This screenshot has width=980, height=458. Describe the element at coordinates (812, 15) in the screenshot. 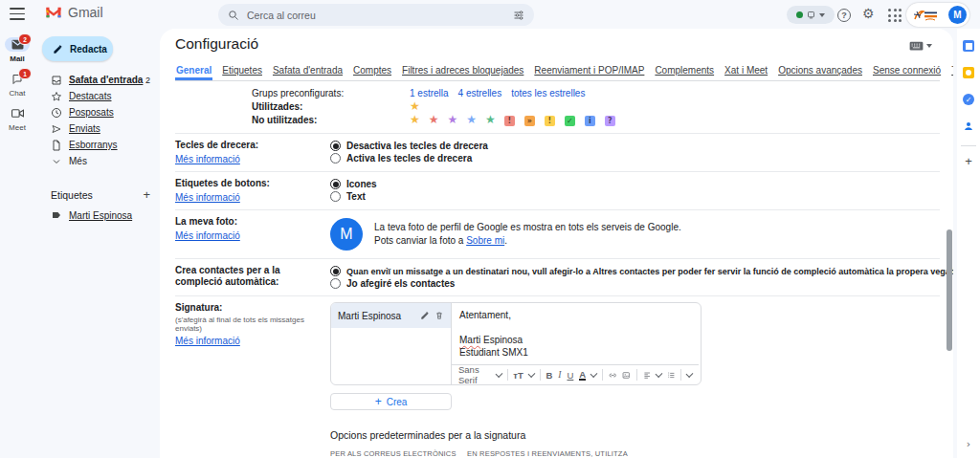

I see `device-icon` at that location.